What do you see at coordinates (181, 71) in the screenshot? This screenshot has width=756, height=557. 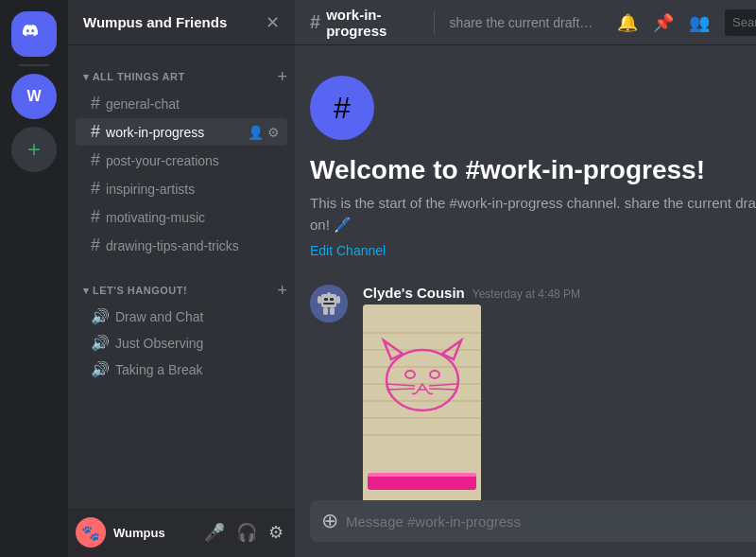 I see `category-all-things-art: ▾ ALL THINGS ART +` at bounding box center [181, 71].